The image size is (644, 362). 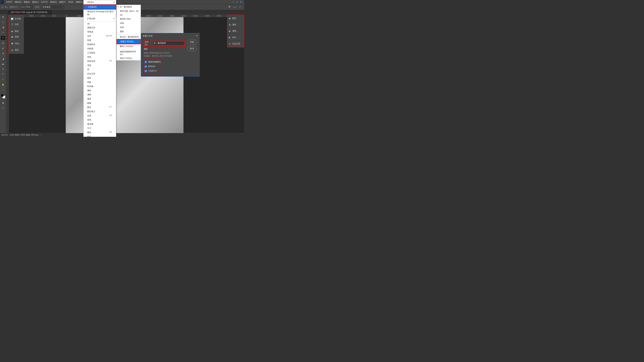 I want to click on more-tools-icon: ⋯, so click(x=3, y=90).